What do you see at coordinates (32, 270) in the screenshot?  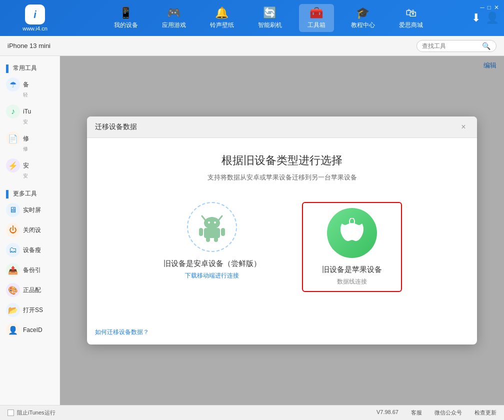 I see `backup2-label: 备份引` at bounding box center [32, 270].